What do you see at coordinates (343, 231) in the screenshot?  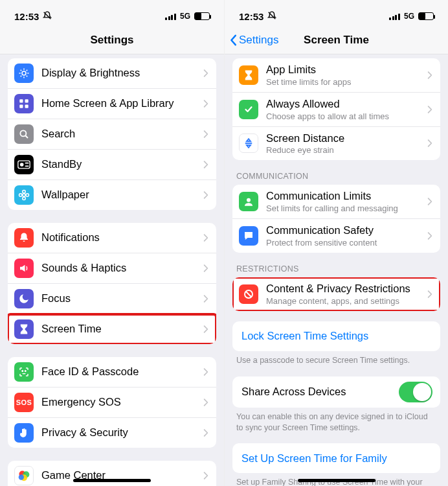 I see `row-label: Communication Safety` at bounding box center [343, 231].